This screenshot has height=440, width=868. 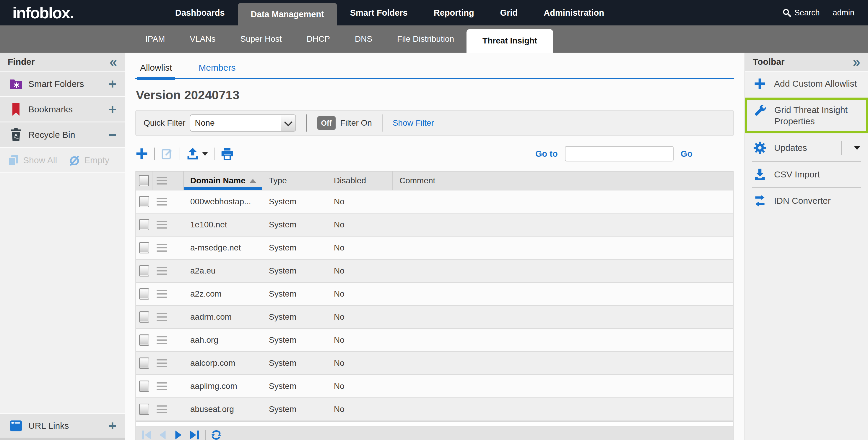 I want to click on topnav-item-grid: Grid, so click(x=509, y=13).